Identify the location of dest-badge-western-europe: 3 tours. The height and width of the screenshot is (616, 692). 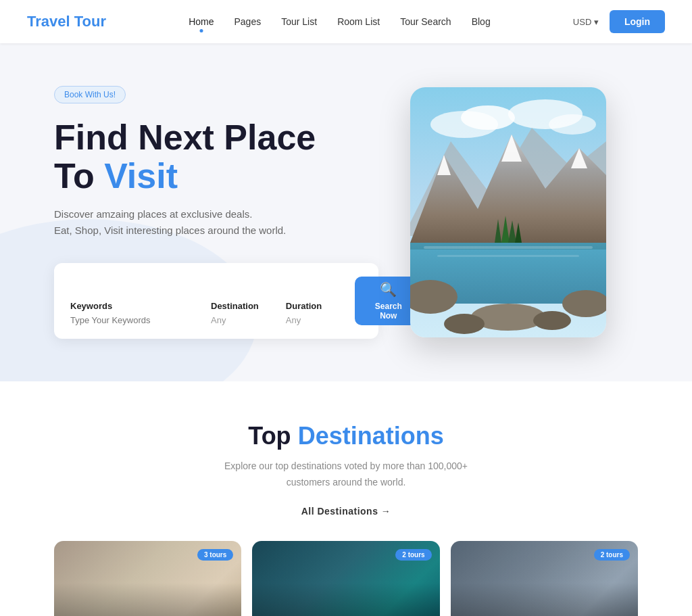
(215, 554).